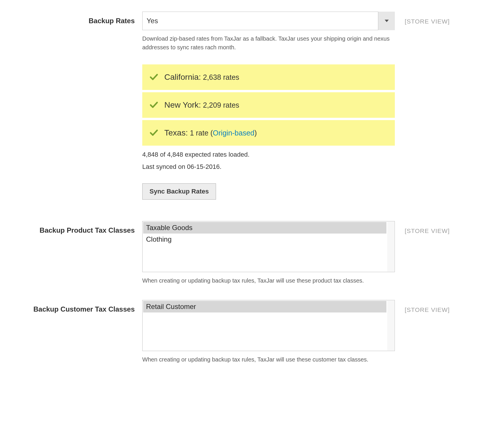  Describe the element at coordinates (441, 307) in the screenshot. I see `scope-customer-tax-classes: [STORE VIEW]` at that location.